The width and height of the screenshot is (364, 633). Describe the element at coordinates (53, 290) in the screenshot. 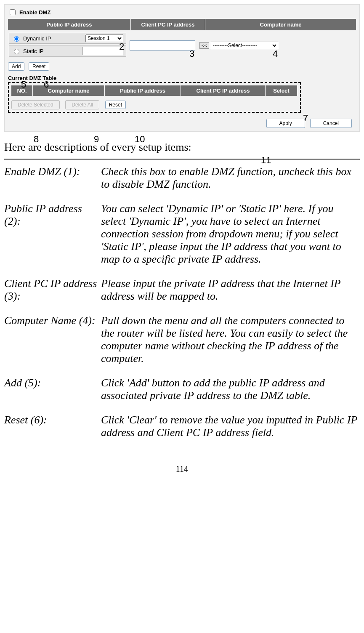

I see `item-label-3: Client PC IP address (3):` at that location.